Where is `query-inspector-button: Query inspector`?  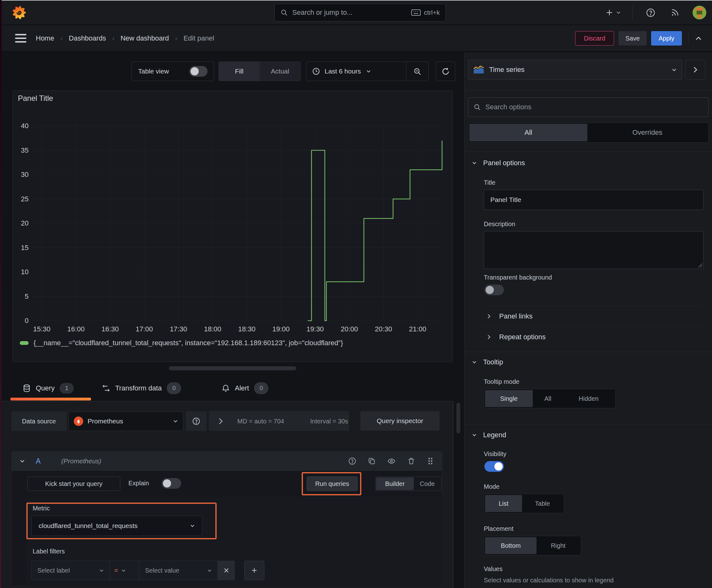 query-inspector-button: Query inspector is located at coordinates (400, 421).